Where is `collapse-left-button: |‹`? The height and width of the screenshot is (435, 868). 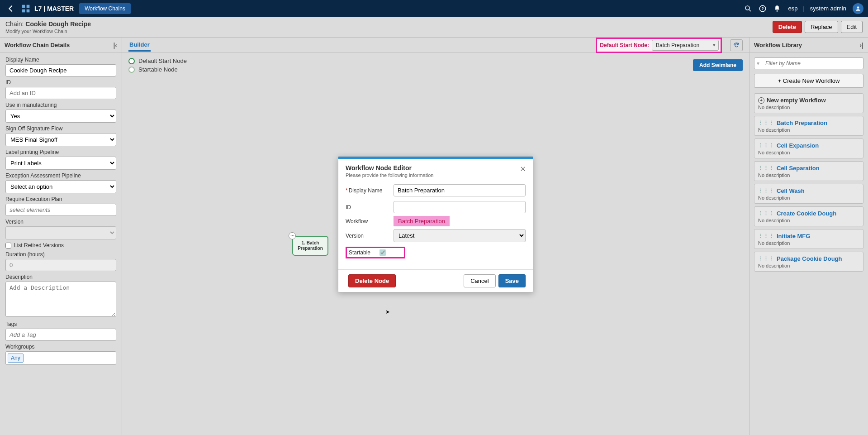
collapse-left-button: |‹ is located at coordinates (115, 45).